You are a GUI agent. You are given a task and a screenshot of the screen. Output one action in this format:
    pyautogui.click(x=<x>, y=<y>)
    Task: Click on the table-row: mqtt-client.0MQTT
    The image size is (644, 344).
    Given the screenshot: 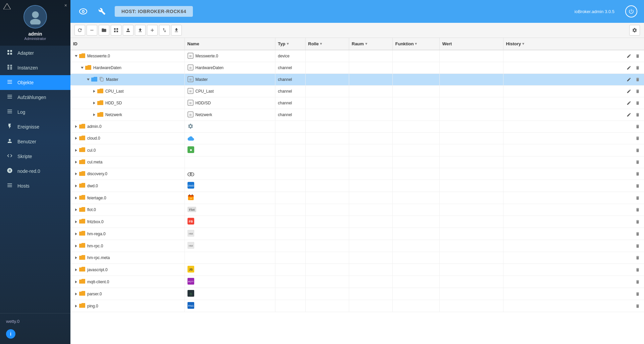 What is the action you would take?
    pyautogui.click(x=357, y=282)
    